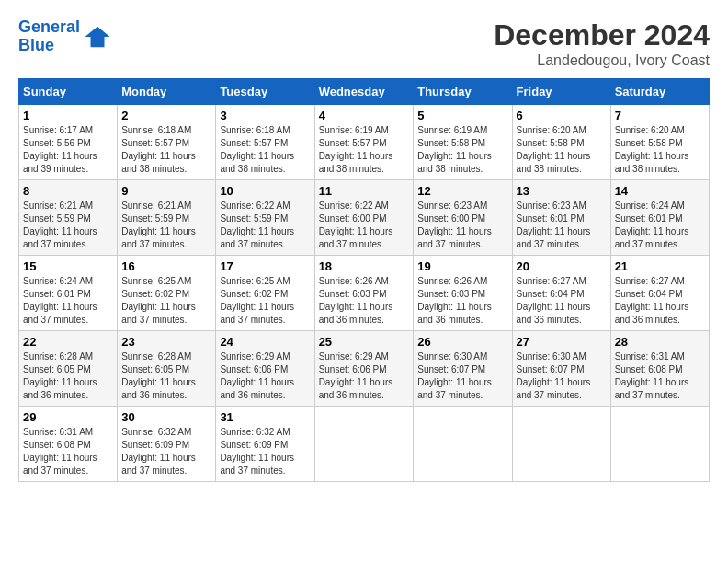 This screenshot has height=563, width=728. What do you see at coordinates (166, 301) in the screenshot?
I see `day-info: Sunrise: 6:25 AMSunset: 6:02 PMDaylight:…` at bounding box center [166, 301].